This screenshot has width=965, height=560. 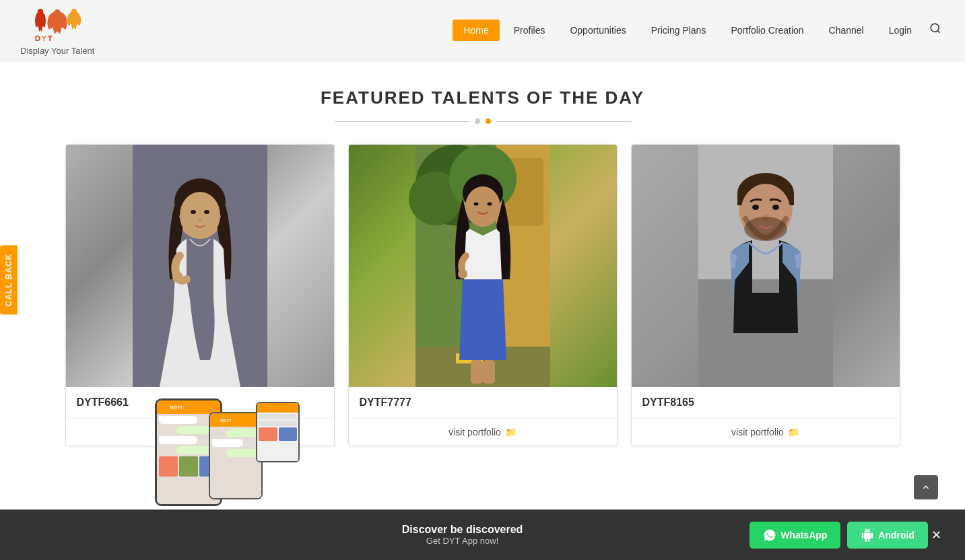 What do you see at coordinates (277, 431) in the screenshot?
I see `tablet-screen` at bounding box center [277, 431].